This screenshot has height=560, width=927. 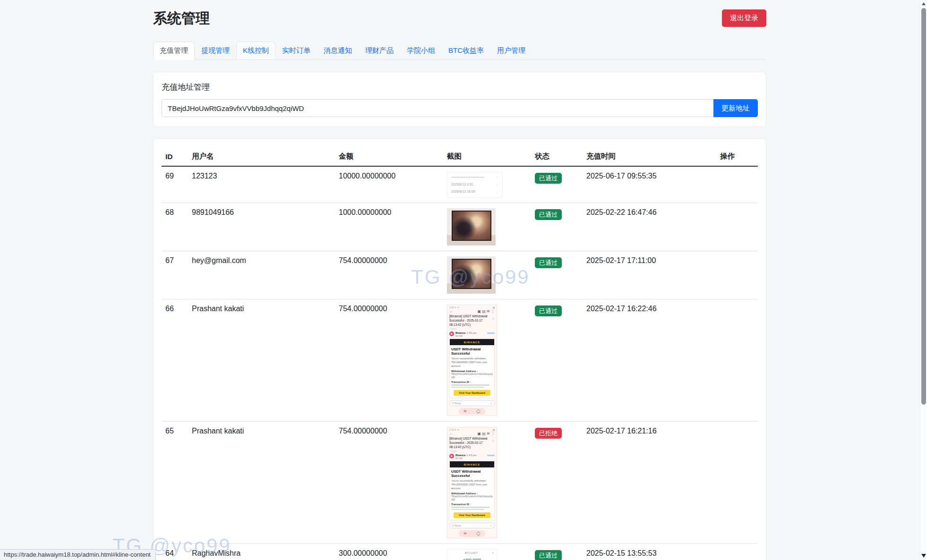 I want to click on table-row: 67 hey@gmail.com 754.00000000 已通过 2025-0…, so click(x=460, y=275).